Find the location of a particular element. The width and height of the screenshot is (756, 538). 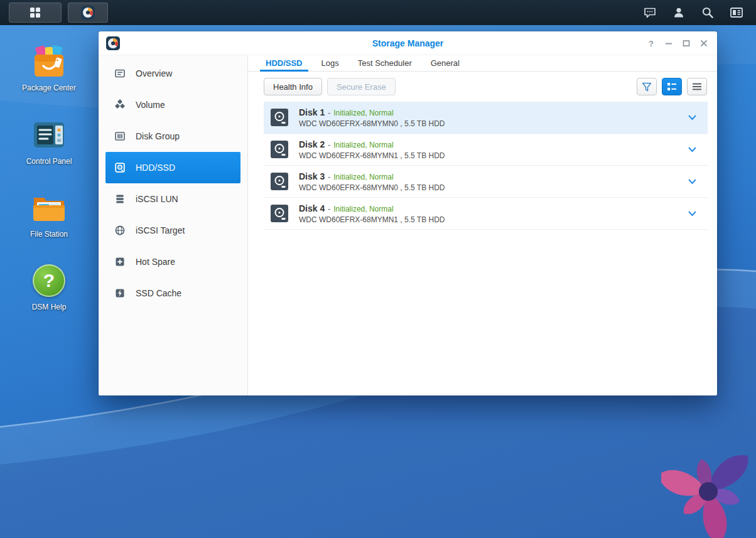

tab-label: Test Scheduler is located at coordinates (385, 63).